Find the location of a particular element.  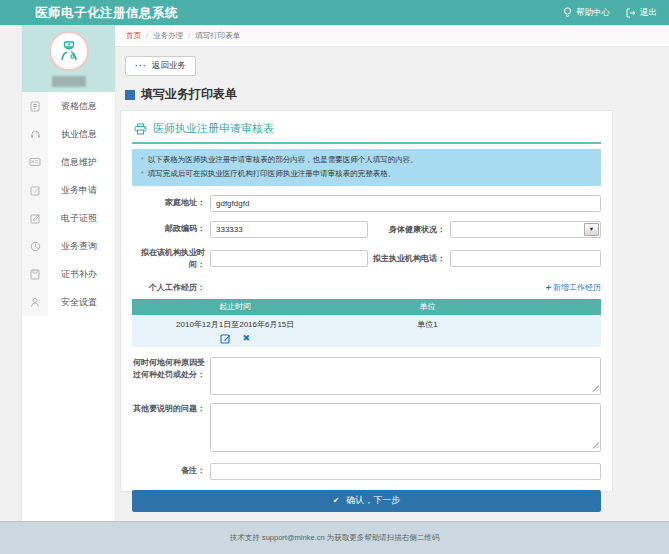

punishment-textarea is located at coordinates (406, 376).